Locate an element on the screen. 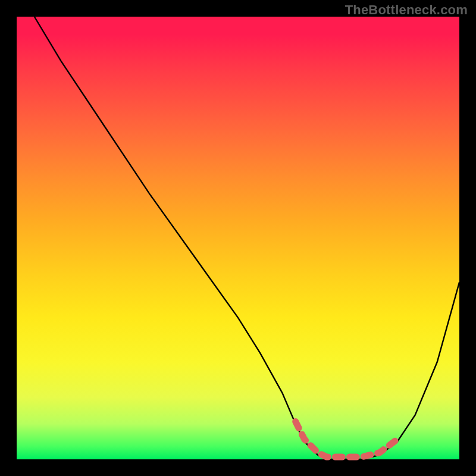 The width and height of the screenshot is (476, 476). optimal-range-band is located at coordinates (346, 440).